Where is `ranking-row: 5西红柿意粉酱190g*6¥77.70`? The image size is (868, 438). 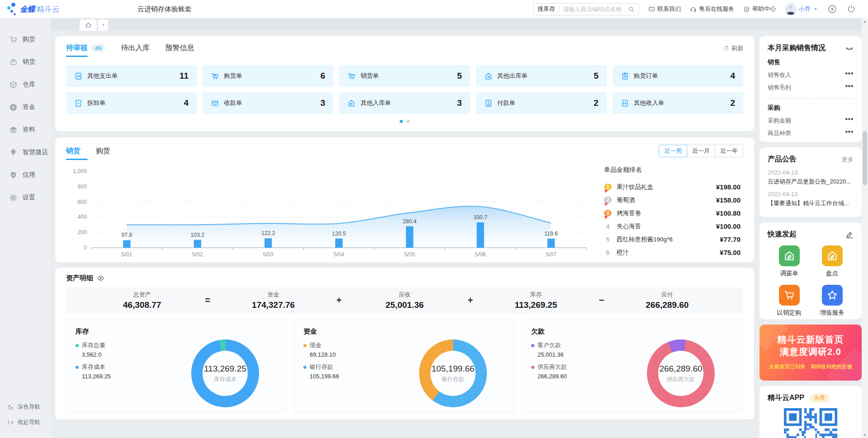 ranking-row: 5西红柿意粉酱190g*6¥77.70 is located at coordinates (672, 240).